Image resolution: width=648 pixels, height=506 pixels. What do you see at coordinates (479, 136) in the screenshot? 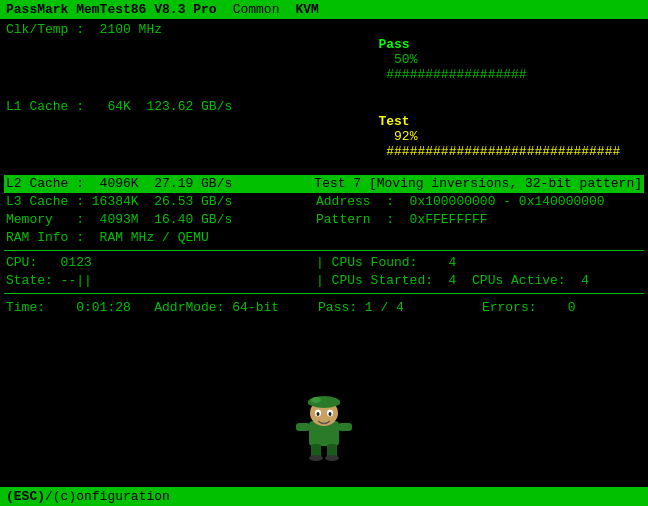
I see `l1-cache-right: Test 92% ##############################` at bounding box center [479, 136].